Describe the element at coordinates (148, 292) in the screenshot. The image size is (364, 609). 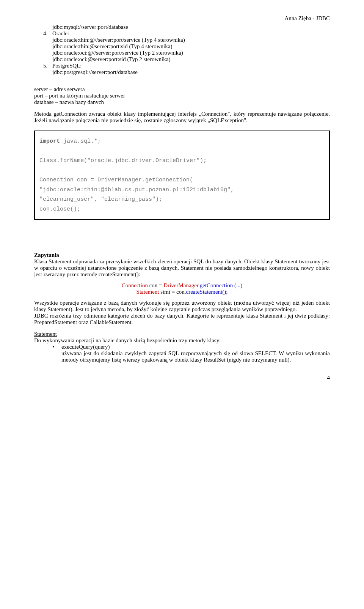
I see `code-type-statement: Statement` at that location.